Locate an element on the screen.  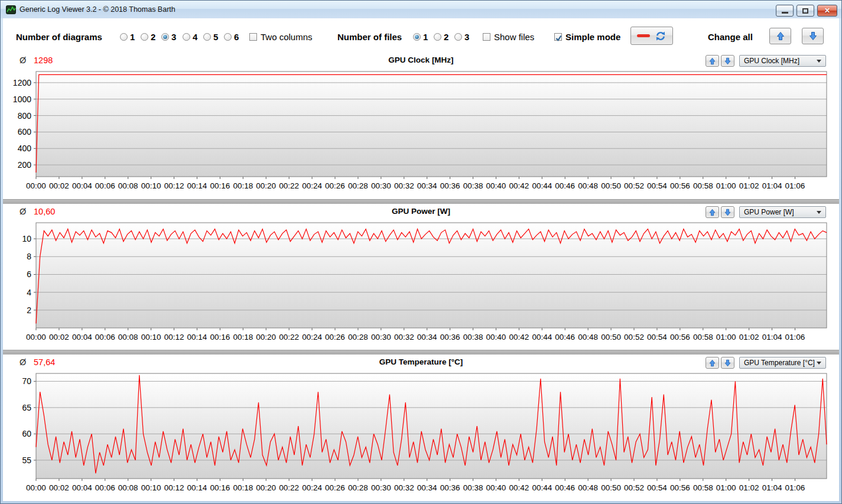
svg-text: 00:22 is located at coordinates (289, 186).